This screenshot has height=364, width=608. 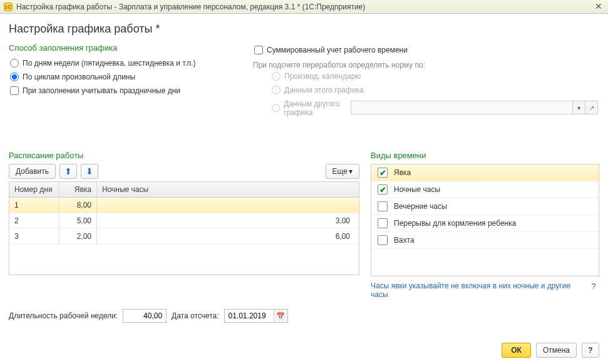 I want to click on radio-by-days-input, so click(x=14, y=63).